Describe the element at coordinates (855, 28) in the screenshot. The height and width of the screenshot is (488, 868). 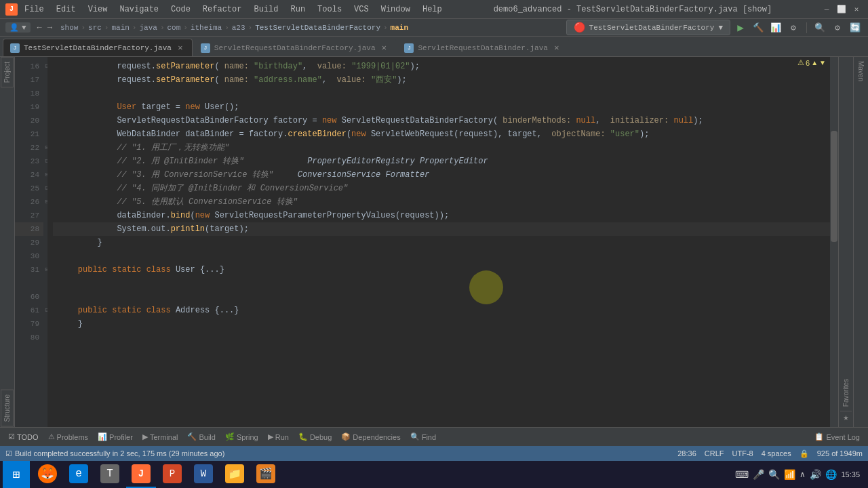
I see `update-button: 🔄` at that location.